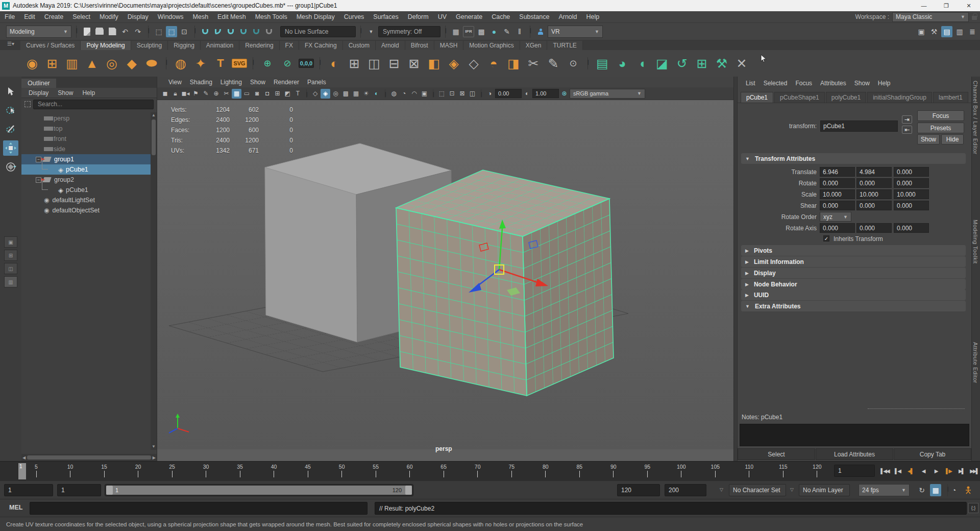 This screenshot has width=980, height=531. I want to click on cut-uv-icon: ✕, so click(742, 63).